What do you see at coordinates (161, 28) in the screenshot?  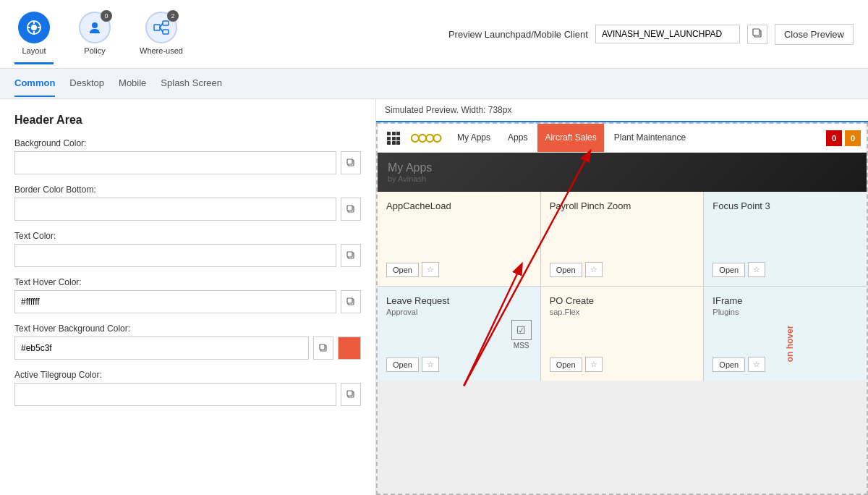 I see `where-used-icon: 2` at bounding box center [161, 28].